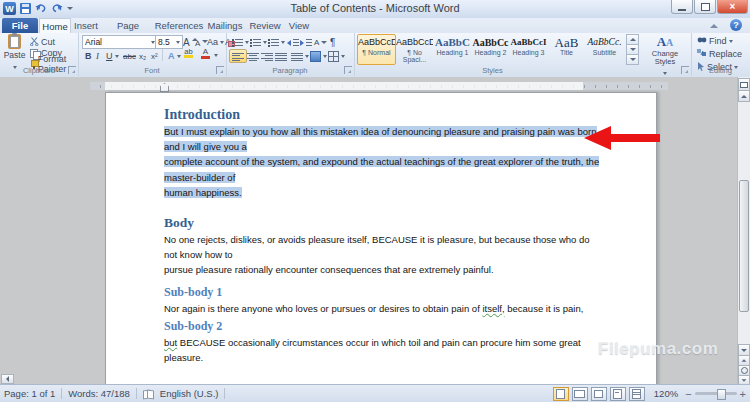 The width and height of the screenshot is (750, 402). Describe the element at coordinates (216, 56) in the screenshot. I see `font-color-dropdown-icon` at that location.